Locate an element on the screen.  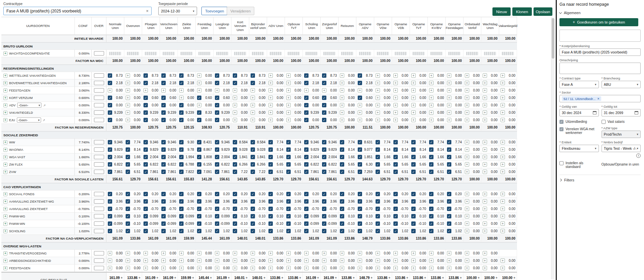
calendar-icon is located at coordinates (637, 113).